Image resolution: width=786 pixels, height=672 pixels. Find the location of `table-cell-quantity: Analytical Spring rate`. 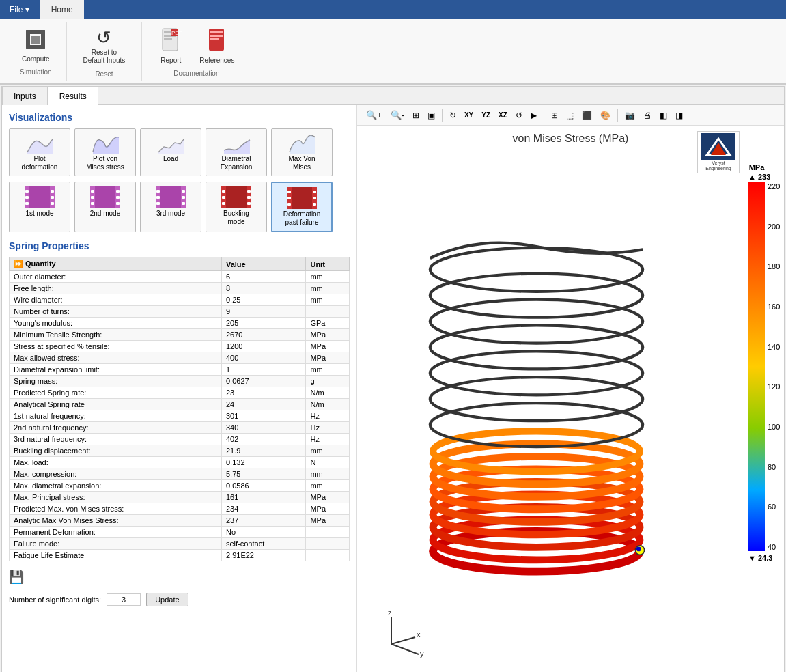

table-cell-quantity: Analytical Spring rate is located at coordinates (116, 404).